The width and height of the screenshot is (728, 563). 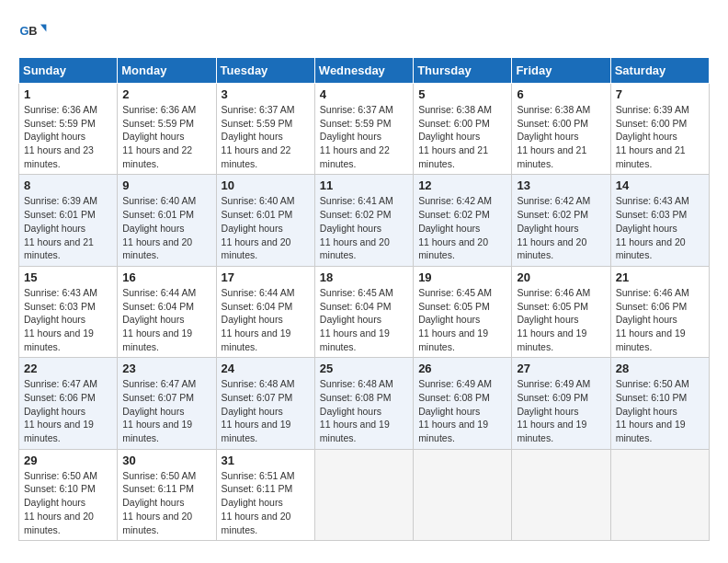 I want to click on table-row: 13Sunrise: 6:42 AMSunset: 6:02 PMDayligh…, so click(x=561, y=221).